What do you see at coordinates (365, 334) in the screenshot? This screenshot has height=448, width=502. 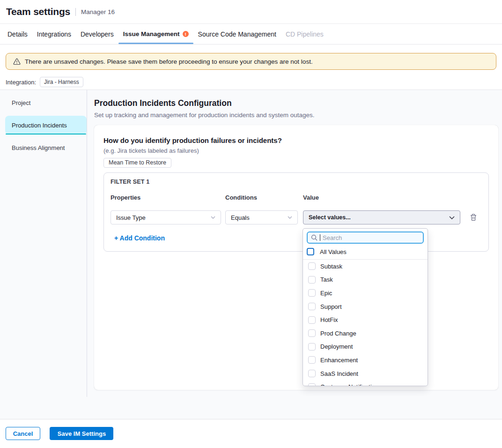 I see `option-prod-change: Prod Change` at bounding box center [365, 334].